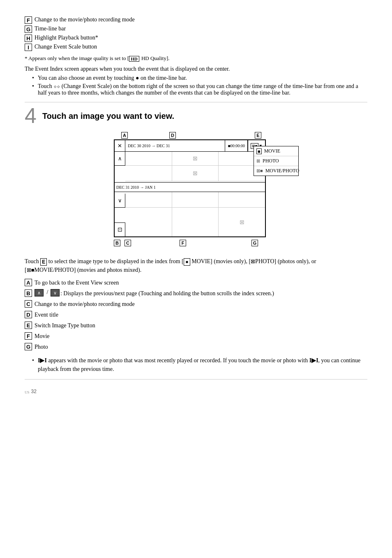  What do you see at coordinates (175, 146) in the screenshot?
I see `date-label-1: DEC 30 2010 → DEC 31` at bounding box center [175, 146].